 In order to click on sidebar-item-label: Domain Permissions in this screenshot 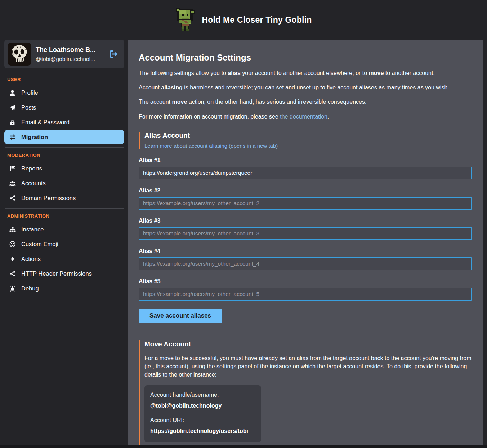, I will do `click(48, 198)`.